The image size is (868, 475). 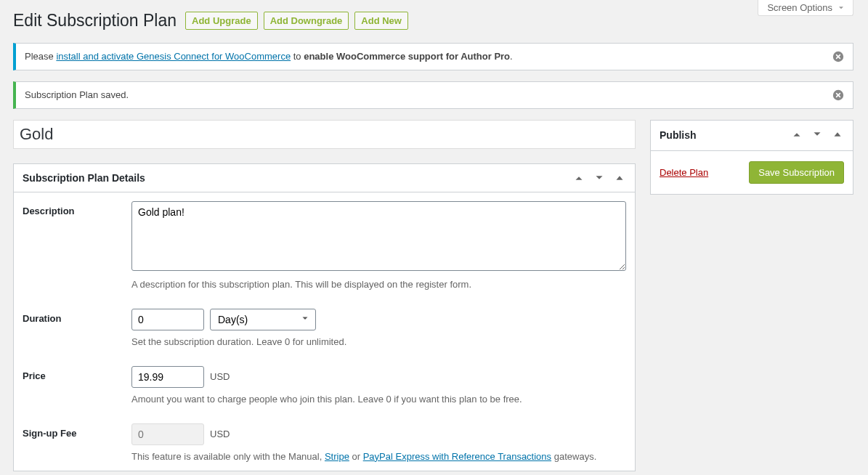 What do you see at coordinates (168, 377) in the screenshot?
I see `price-input` at bounding box center [168, 377].